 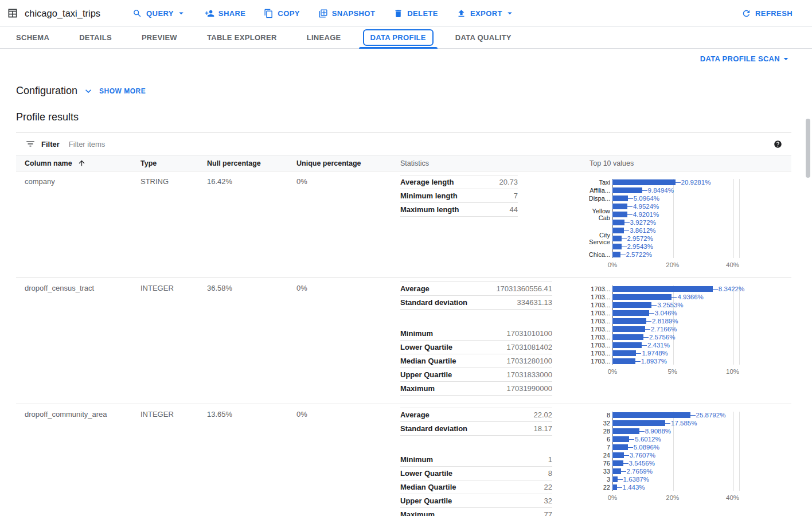 What do you see at coordinates (548, 513) in the screenshot?
I see `statistic-value: 77` at bounding box center [548, 513].